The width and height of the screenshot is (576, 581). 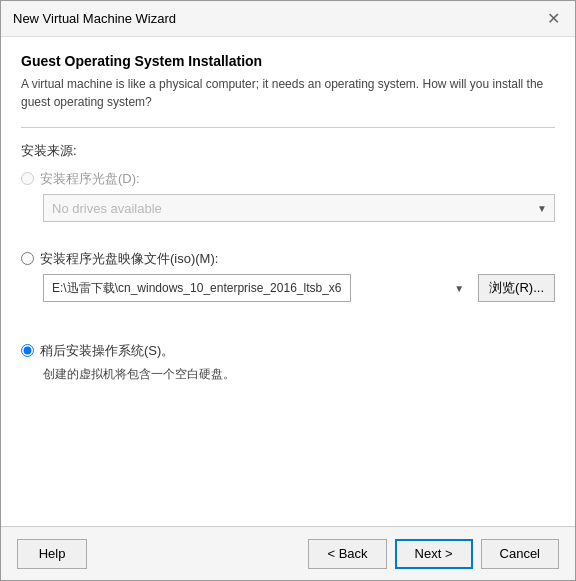 What do you see at coordinates (288, 351) in the screenshot?
I see `later-radio-item: 稍后安装操作系统(S)。` at bounding box center [288, 351].